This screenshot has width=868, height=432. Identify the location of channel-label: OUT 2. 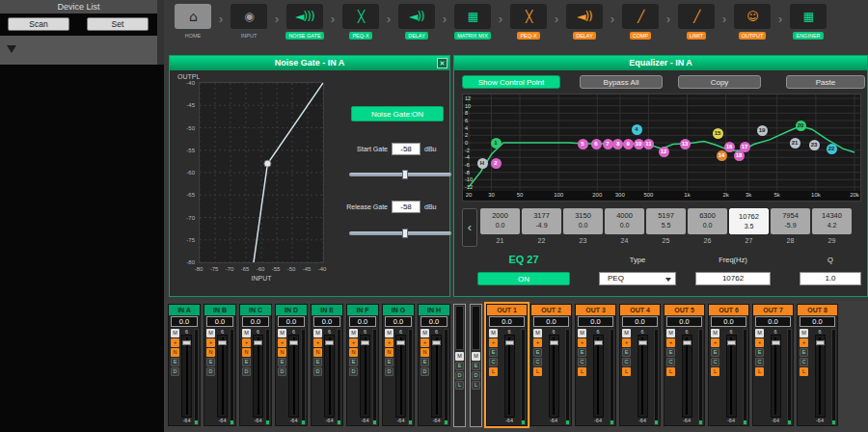
(552, 310).